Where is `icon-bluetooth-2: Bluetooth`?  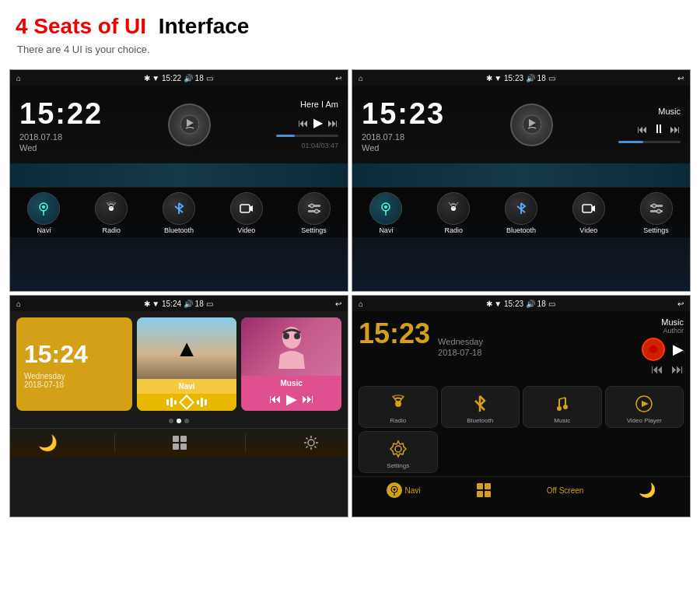
icon-bluetooth-2: Bluetooth is located at coordinates (521, 213).